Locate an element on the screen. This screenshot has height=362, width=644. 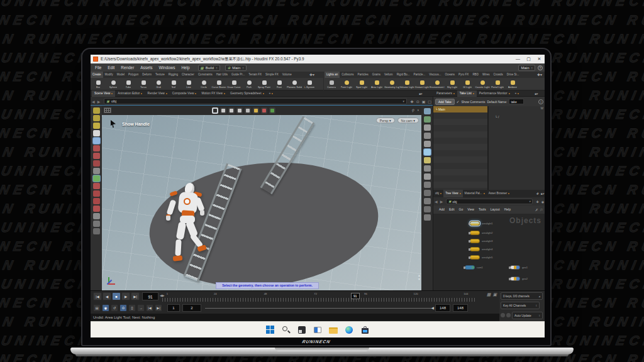
pose-tool-icon is located at coordinates (97, 118).